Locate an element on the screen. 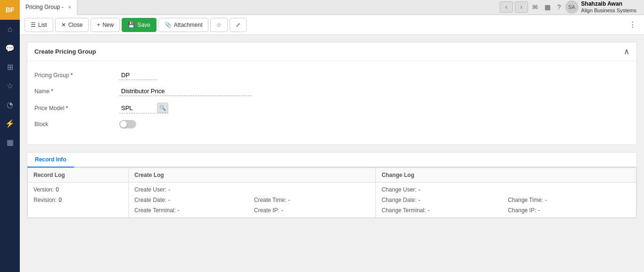 Image resolution: width=644 pixels, height=272 pixels. star-icon: ☆ is located at coordinates (219, 25).